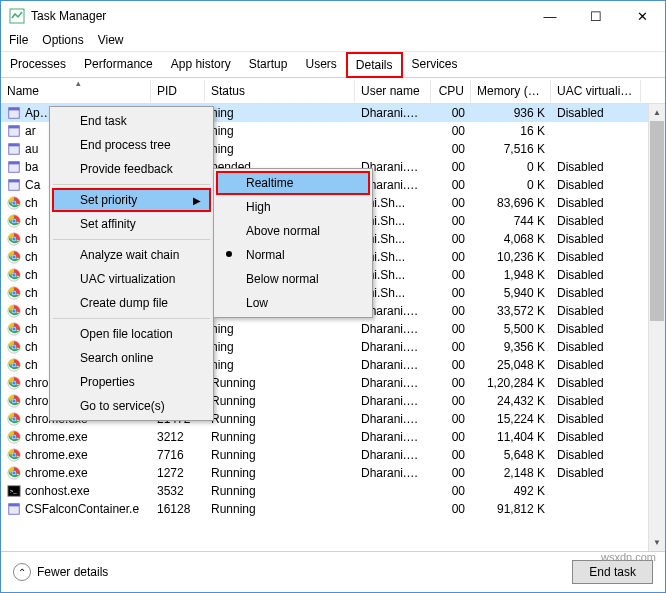 Image resolution: width=666 pixels, height=593 pixels. I want to click on table-row: chrome.exe7716RunningDharani.Sh...005,64…, so click(333, 455).